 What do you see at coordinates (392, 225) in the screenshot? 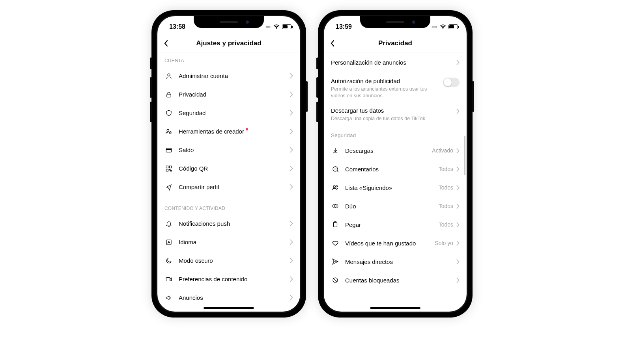
I see `row-label: Pegar` at bounding box center [392, 225].